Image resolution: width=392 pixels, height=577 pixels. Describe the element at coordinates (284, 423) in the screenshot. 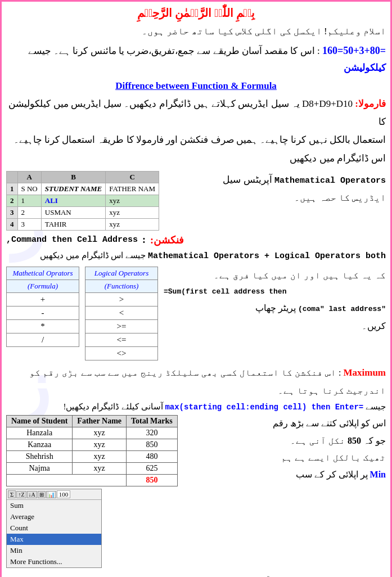

I see `data-right-line1: اس کو اپلائی کتنے سے بڑھ رقم` at that location.